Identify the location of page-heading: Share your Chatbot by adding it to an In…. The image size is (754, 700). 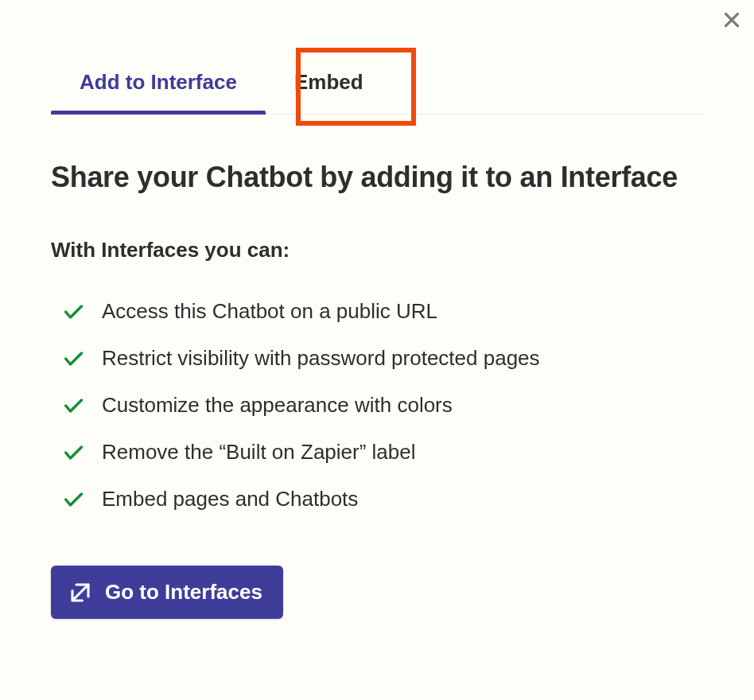
(377, 177).